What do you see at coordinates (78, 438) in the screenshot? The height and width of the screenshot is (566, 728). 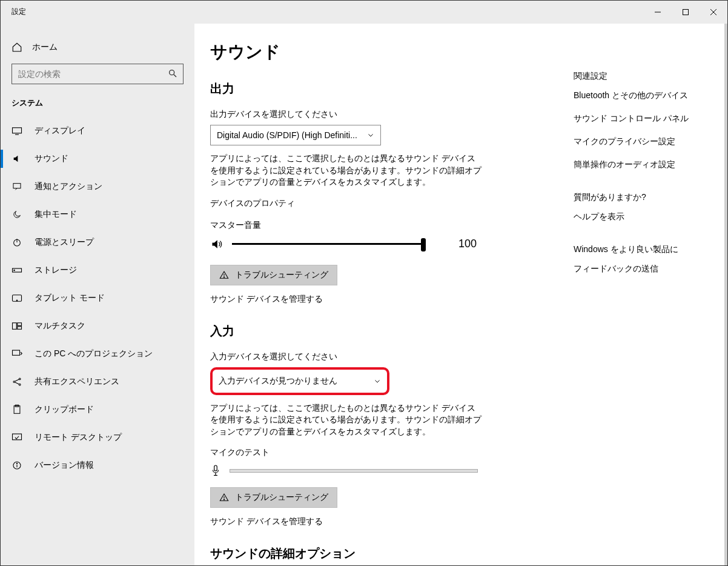 I see `sidebar-item-label: リモート デスクトップ` at bounding box center [78, 438].